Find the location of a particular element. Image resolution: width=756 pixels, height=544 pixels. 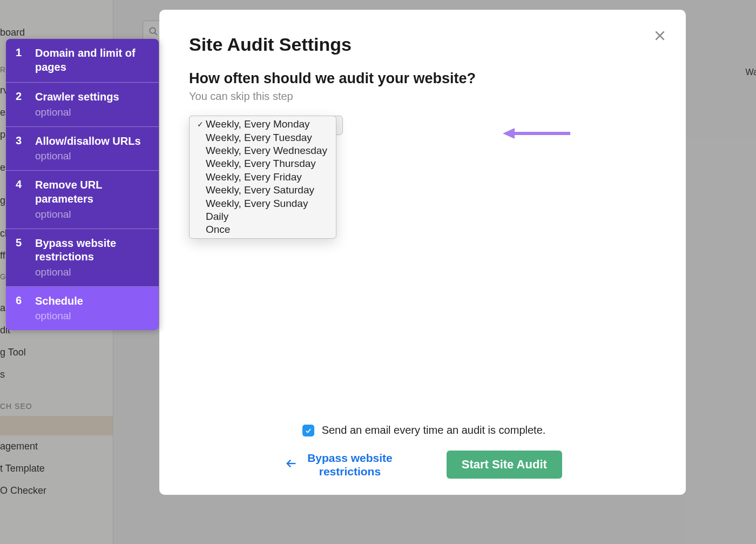

close-icon is located at coordinates (660, 36).